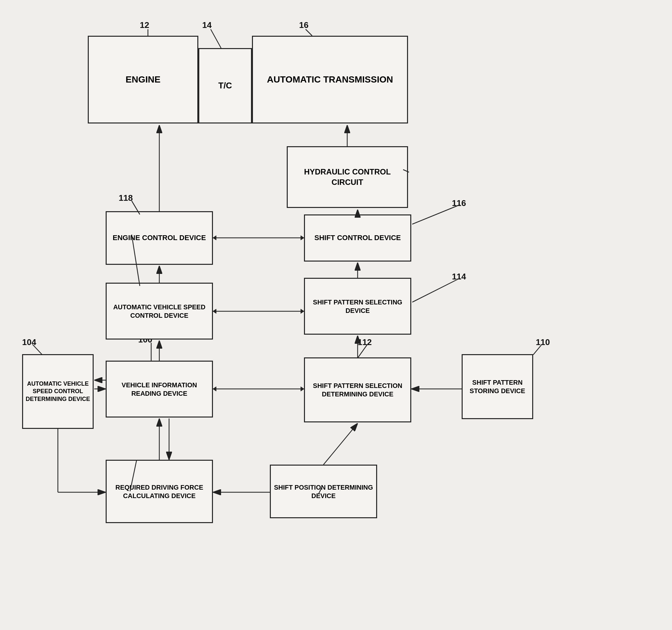 This screenshot has height=630, width=672. What do you see at coordinates (323, 491) in the screenshot?
I see `shift-position-determining-box: SHIFT POSITION DETERMINING DEVICE` at bounding box center [323, 491].